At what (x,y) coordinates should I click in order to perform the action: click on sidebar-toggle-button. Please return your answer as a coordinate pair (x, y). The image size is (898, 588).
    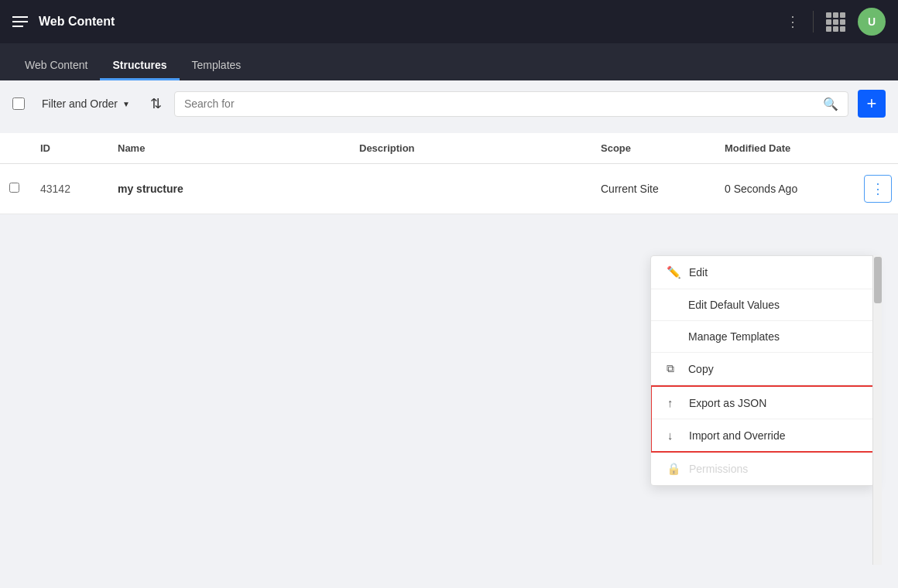
    Looking at the image, I should click on (22, 22).